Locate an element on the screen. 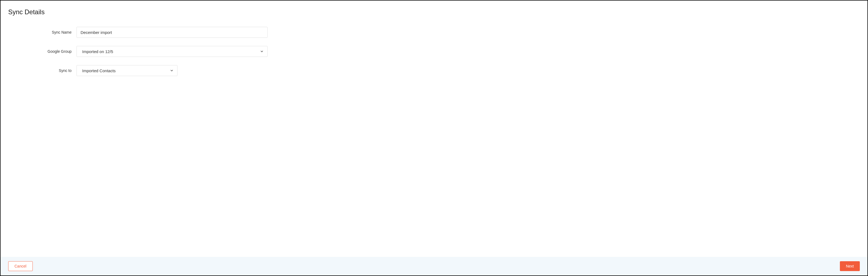 The image size is (868, 276). page-title: Sync Details is located at coordinates (434, 12).